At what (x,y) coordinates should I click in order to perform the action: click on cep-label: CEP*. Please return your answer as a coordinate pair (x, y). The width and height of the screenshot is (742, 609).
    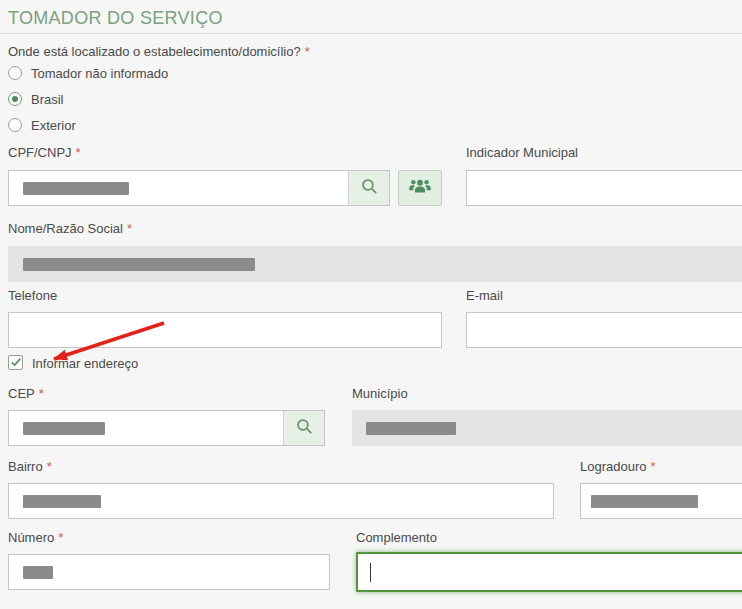
    Looking at the image, I should click on (26, 394).